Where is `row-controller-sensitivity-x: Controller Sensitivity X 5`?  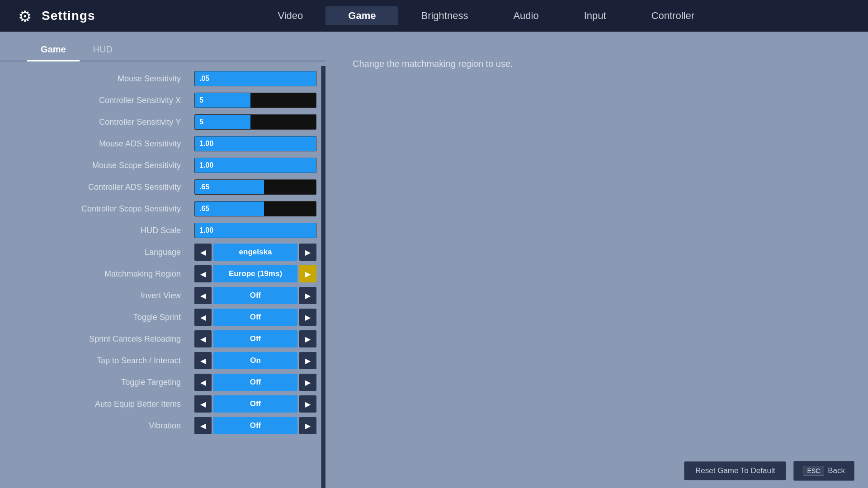 row-controller-sensitivity-x: Controller Sensitivity X 5 is located at coordinates (163, 100).